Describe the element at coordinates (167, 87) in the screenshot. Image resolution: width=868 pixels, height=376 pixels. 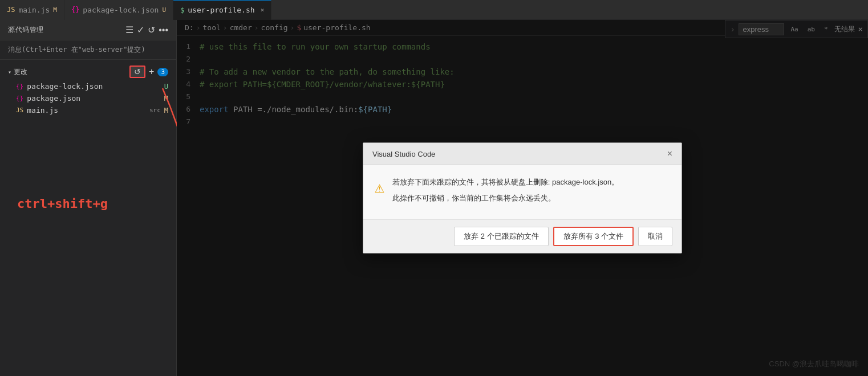
I see `file-status-package-lock: U` at that location.